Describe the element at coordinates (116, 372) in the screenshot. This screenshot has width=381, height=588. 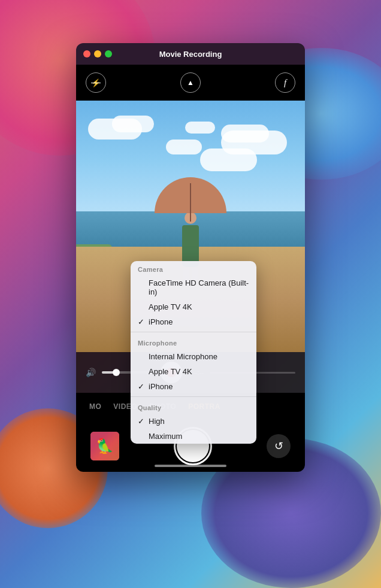
I see `slider-thumb` at that location.